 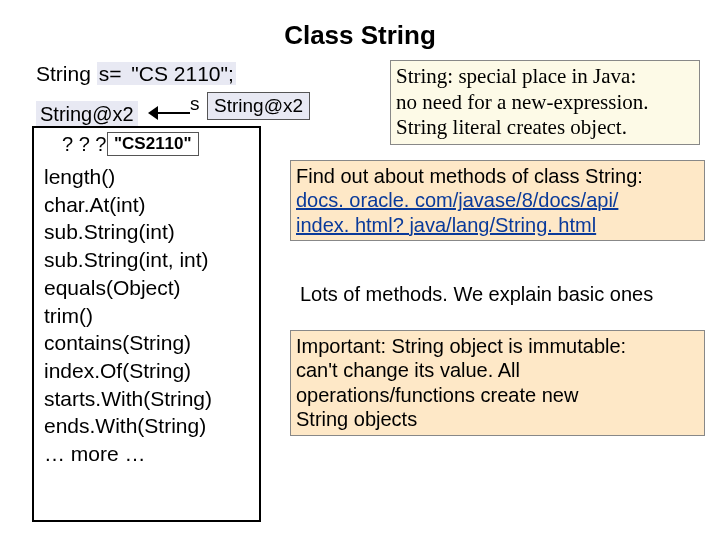 What do you see at coordinates (545, 102) in the screenshot?
I see `info-box-special: String: special place in Java: no need f…` at bounding box center [545, 102].